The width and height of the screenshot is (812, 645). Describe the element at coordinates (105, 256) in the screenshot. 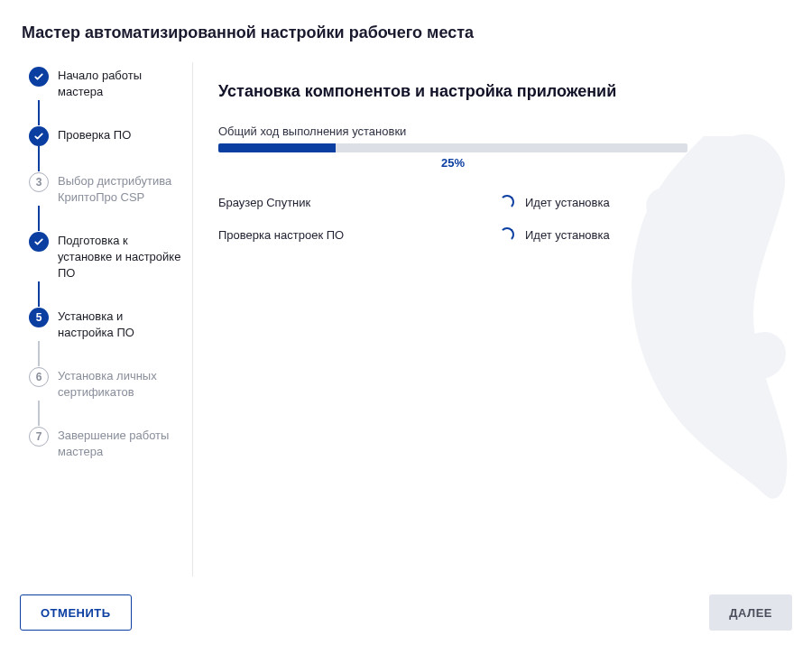

I see `step-4: Подготовка к установке и настройке ПО` at that location.